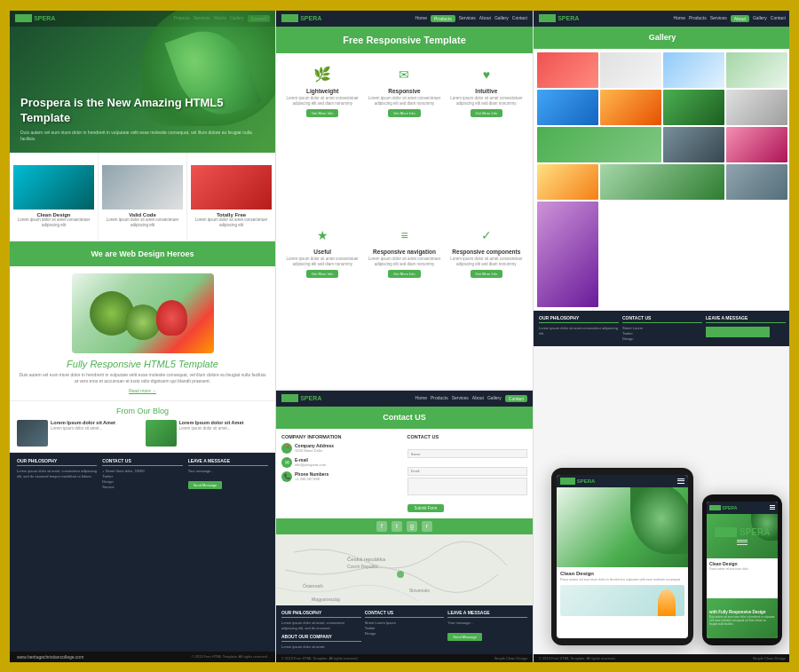  I want to click on get-more-btn-4: Get More Info, so click(322, 273).